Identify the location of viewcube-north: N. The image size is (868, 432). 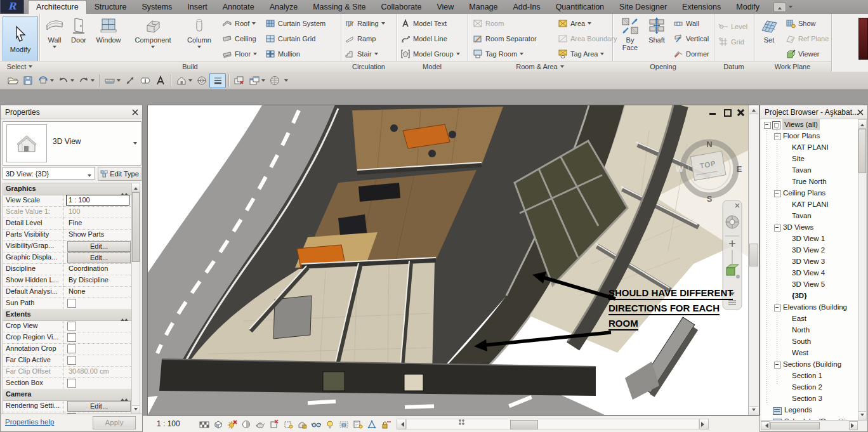
(709, 145).